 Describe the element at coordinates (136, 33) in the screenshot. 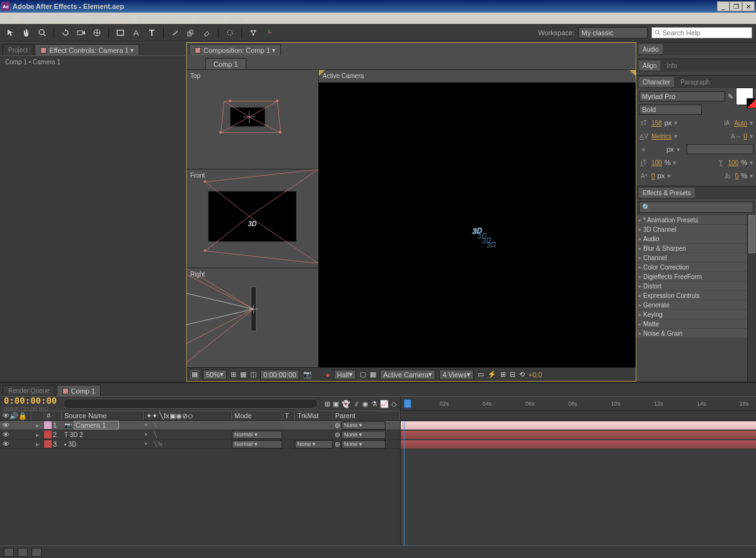

I see `pen-tool-icon` at that location.